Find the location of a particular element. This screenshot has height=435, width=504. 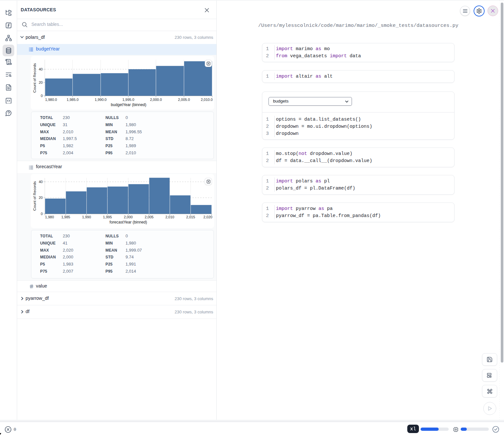

svg-text: 1,990 is located at coordinates (87, 217).